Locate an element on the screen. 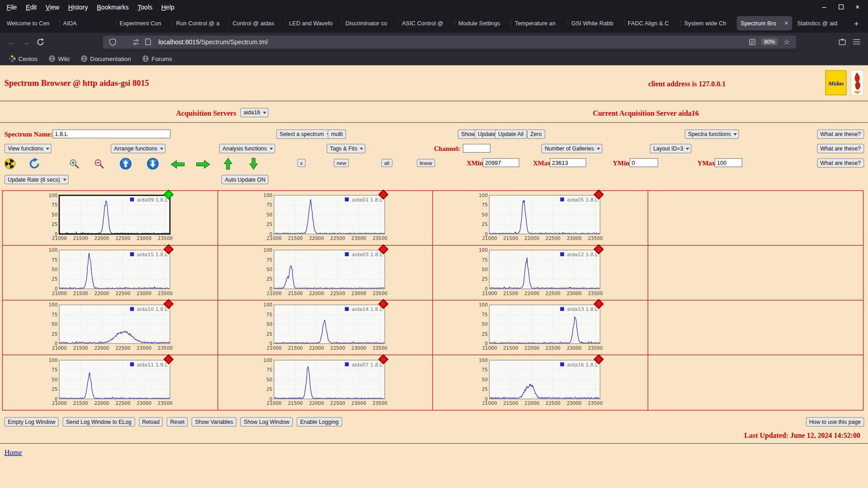 The image size is (868, 488). tab-asic-control: ASIC Control @ is located at coordinates (425, 23).